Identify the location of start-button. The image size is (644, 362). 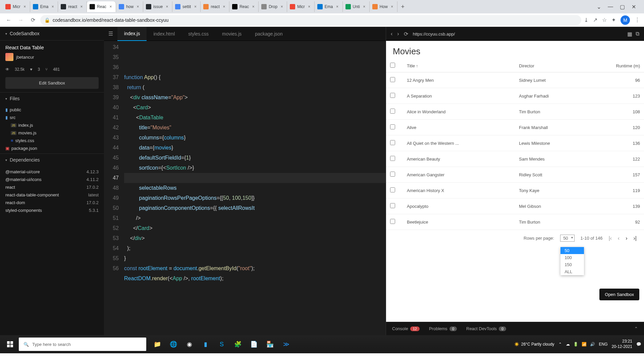
(10, 344).